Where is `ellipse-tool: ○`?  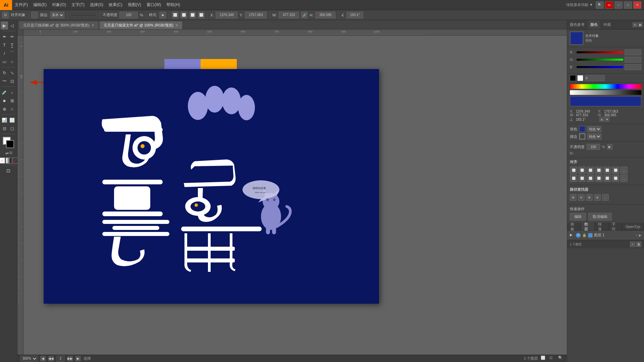 ellipse-tool: ○ is located at coordinates (12, 62).